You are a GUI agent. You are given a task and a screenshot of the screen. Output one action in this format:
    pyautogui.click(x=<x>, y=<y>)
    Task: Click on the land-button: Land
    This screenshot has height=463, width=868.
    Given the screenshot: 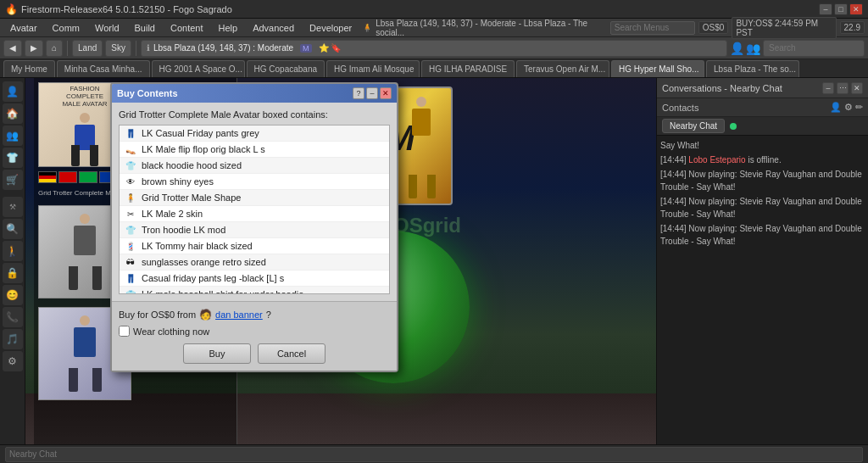 What is the action you would take?
    pyautogui.click(x=87, y=48)
    